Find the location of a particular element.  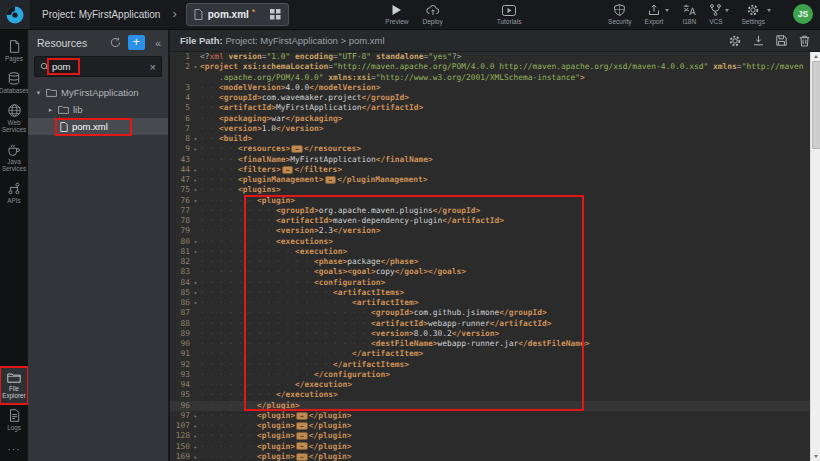

tab-pom-xml: pom.xml * is located at coordinates (238, 14).